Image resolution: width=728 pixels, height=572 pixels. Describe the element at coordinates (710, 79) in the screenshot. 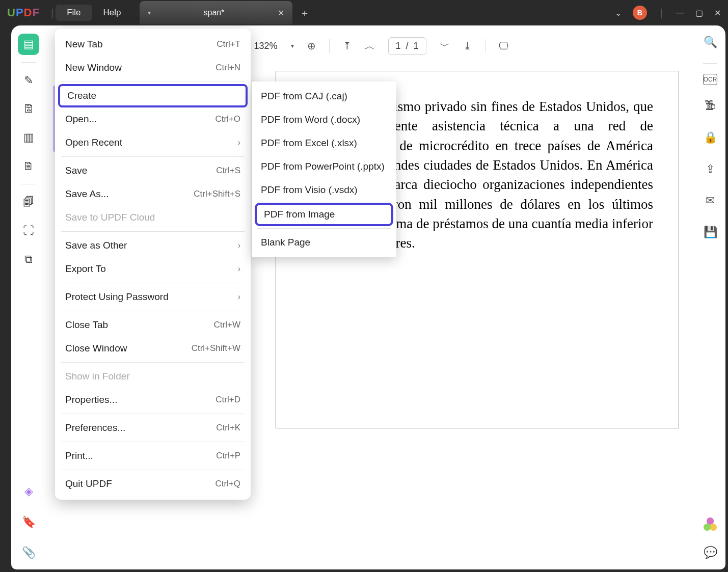

I see `ocr-icon: OCR` at that location.